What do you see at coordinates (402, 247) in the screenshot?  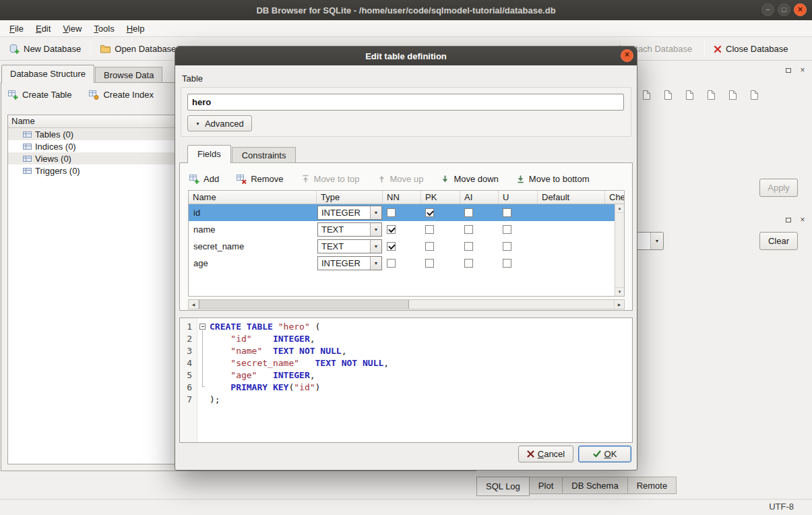 I see `field-row: secret_name TEXT ▼` at bounding box center [402, 247].